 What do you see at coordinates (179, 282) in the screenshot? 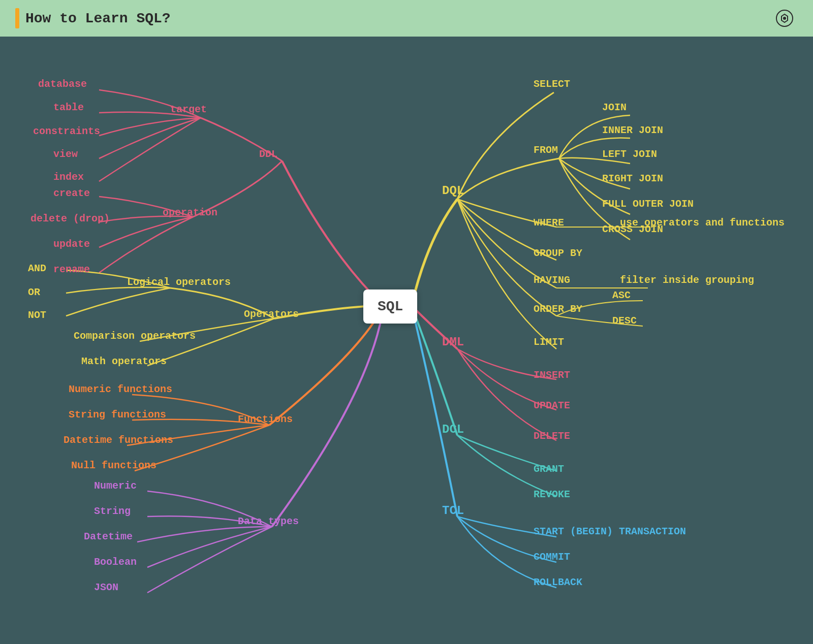
I see `node-logical: Logical operators` at bounding box center [179, 282].